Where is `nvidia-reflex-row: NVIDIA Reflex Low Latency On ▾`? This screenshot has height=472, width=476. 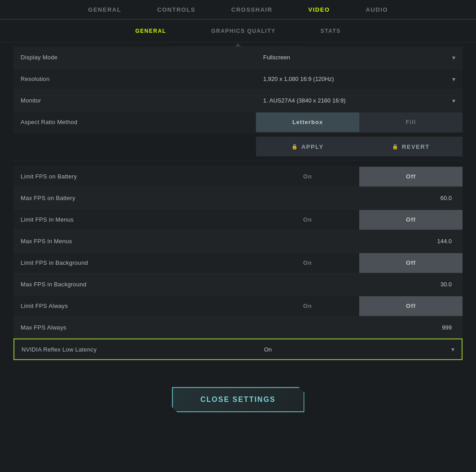
nvidia-reflex-row: NVIDIA Reflex Low Latency On ▾ is located at coordinates (238, 349).